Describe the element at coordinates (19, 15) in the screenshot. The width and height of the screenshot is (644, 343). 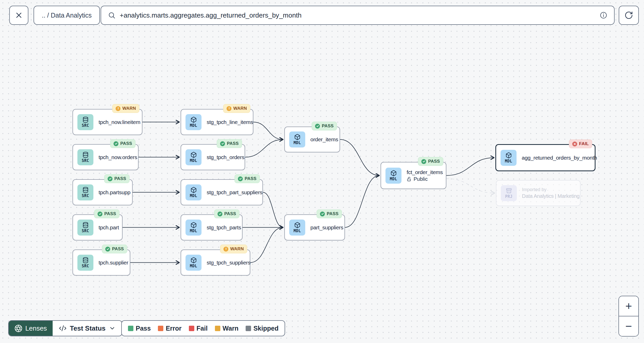
I see `close-button` at that location.